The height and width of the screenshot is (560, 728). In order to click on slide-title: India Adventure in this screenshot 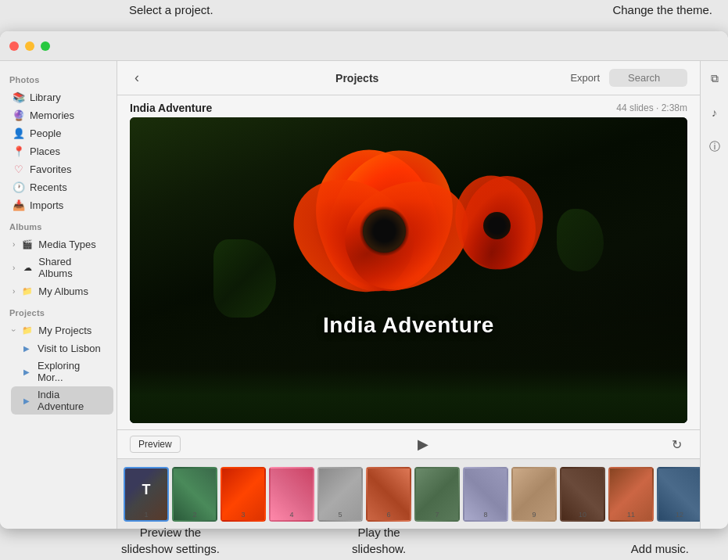, I will do `click(408, 325)`.